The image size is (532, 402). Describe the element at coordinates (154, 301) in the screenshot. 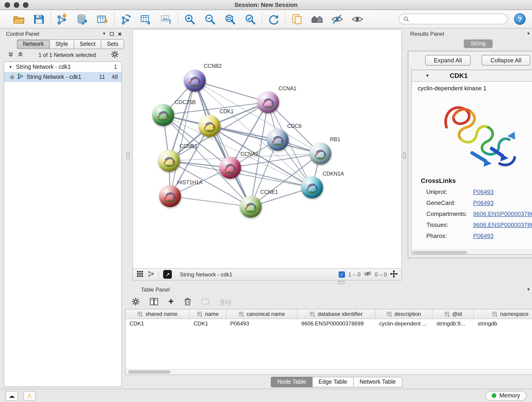

I see `show-columns-icon` at that location.